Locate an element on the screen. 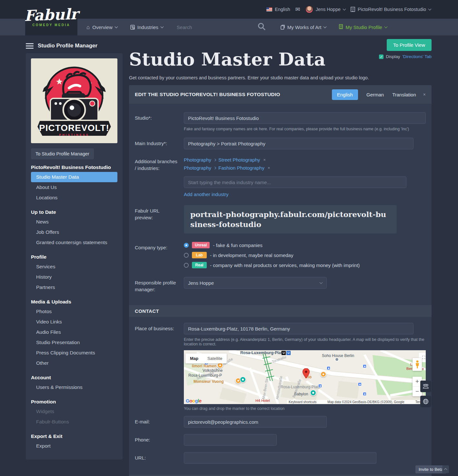 Image resolution: width=458 pixels, height=476 pixels. teal-poi-icon is located at coordinates (243, 380).